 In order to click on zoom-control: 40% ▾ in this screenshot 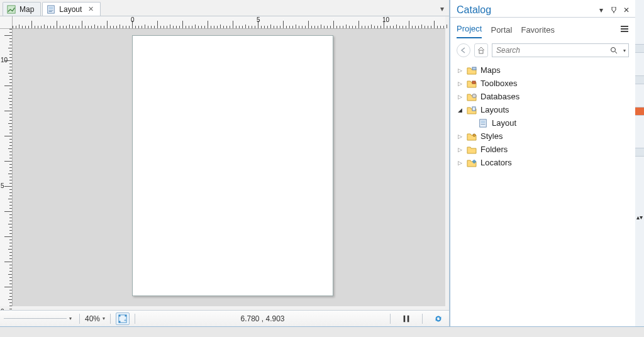, I will do `click(95, 319)`.